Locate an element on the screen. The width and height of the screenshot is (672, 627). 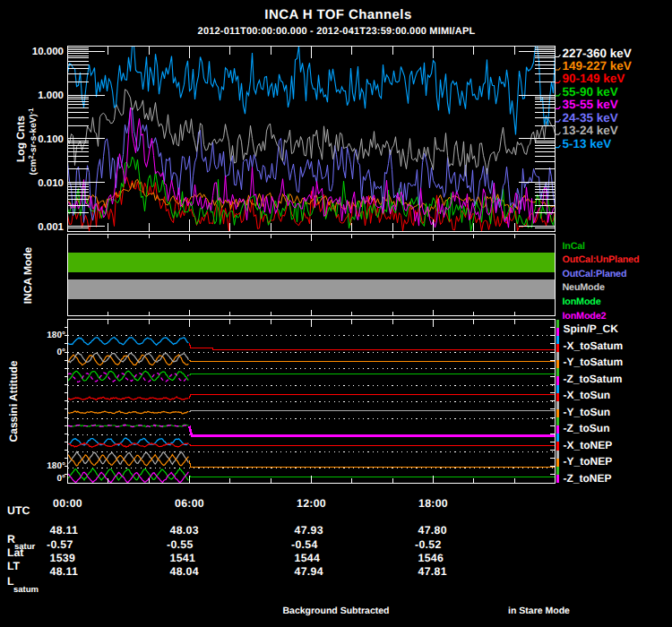
svg-text: 55-90 keV is located at coordinates (590, 91).